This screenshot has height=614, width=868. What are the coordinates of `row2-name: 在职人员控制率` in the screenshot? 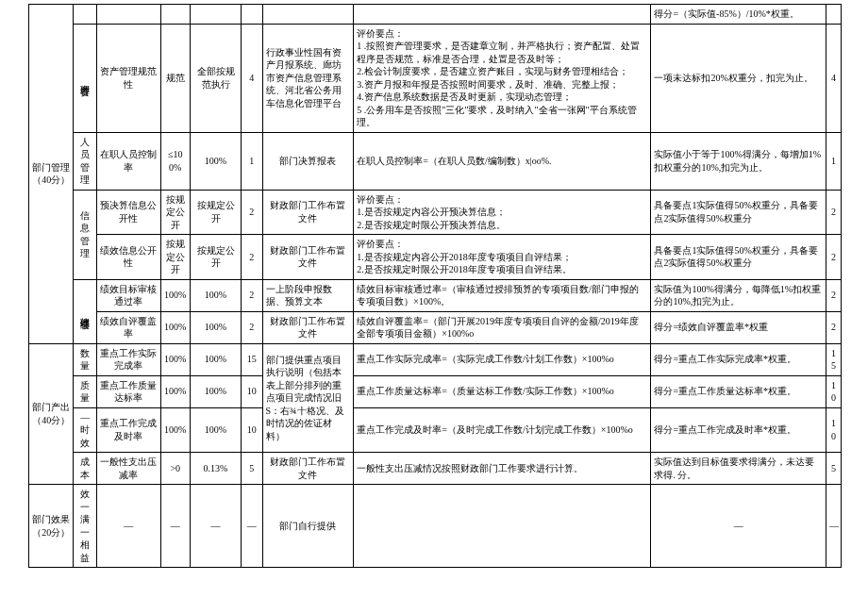 It's located at (129, 160).